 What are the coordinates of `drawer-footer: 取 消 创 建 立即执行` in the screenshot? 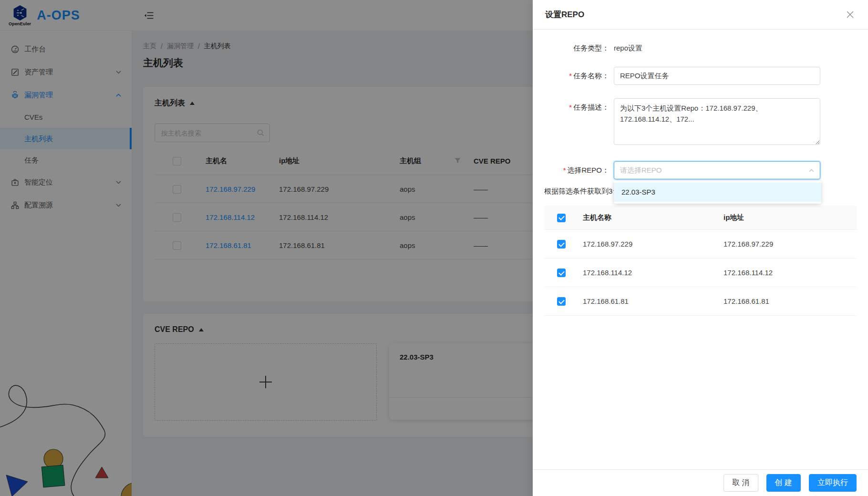 It's located at (700, 483).